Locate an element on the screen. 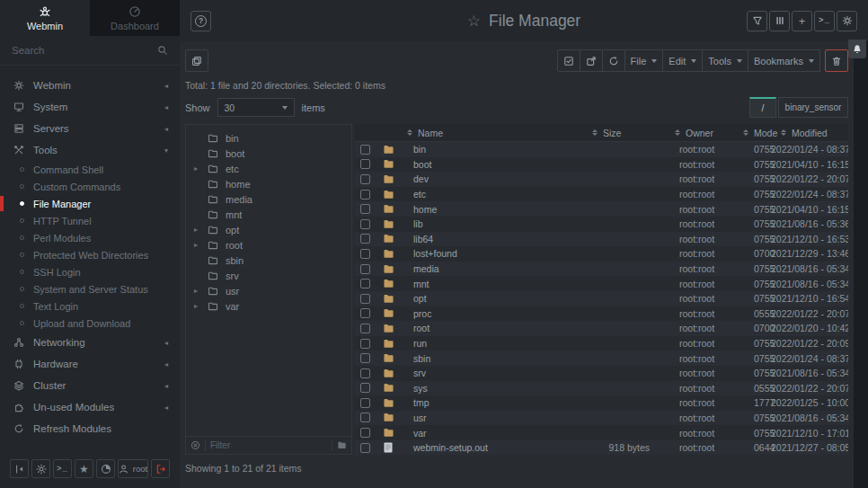  sidebar-item-cluster: Cluster is located at coordinates (90, 386).